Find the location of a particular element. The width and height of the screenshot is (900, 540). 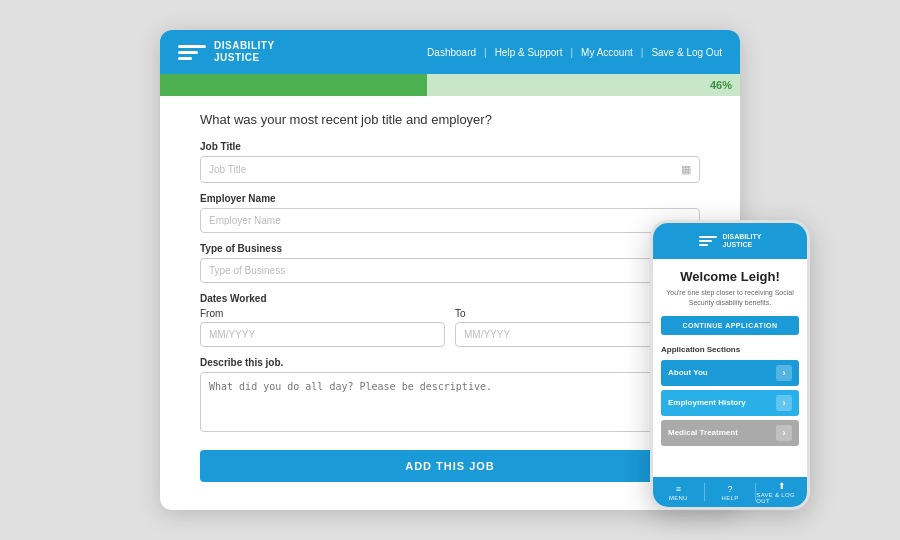

describe-input is located at coordinates (450, 402).